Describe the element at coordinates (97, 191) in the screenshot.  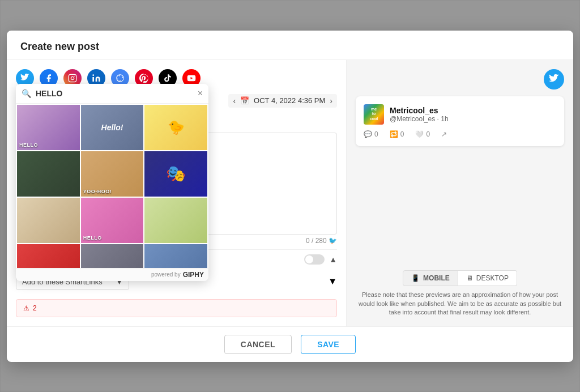
I see `gif-yoohoo-label: YOO-HOO!` at that location.